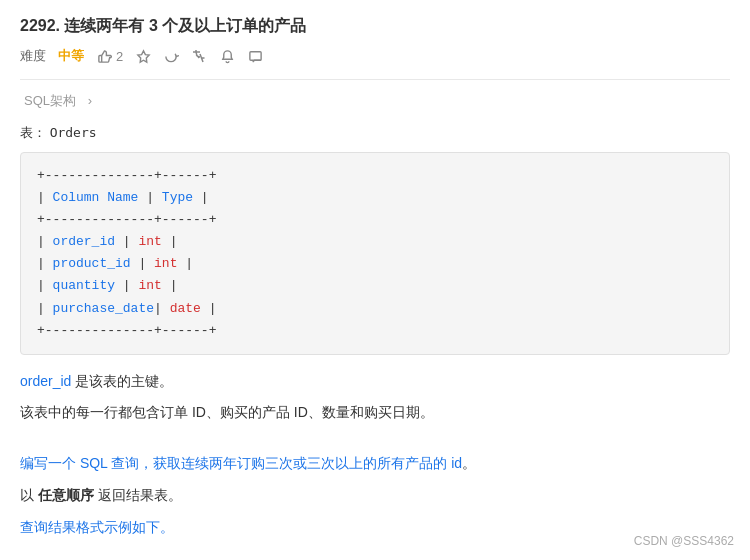 This screenshot has width=750, height=560. What do you see at coordinates (375, 26) in the screenshot?
I see `page-title: 2292. 连续两年有 3 个及以上订单的产品` at bounding box center [375, 26].